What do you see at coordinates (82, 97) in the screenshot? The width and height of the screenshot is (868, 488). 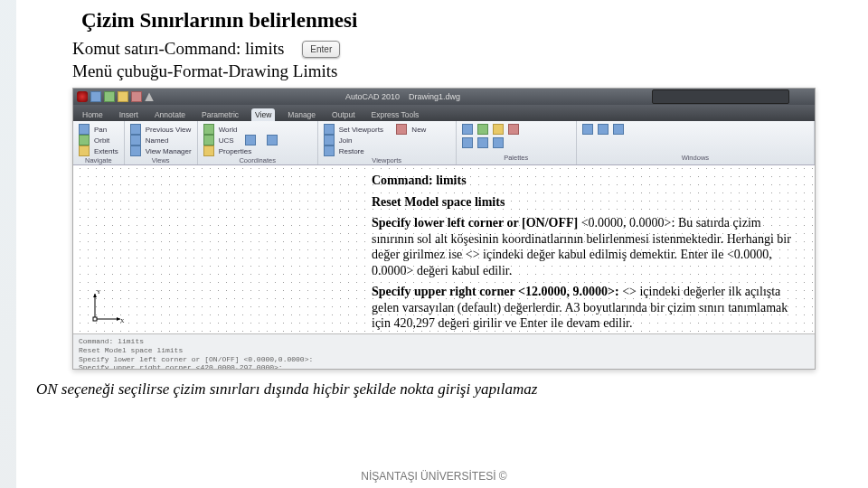 I see `app-menu-icon` at bounding box center [82, 97].